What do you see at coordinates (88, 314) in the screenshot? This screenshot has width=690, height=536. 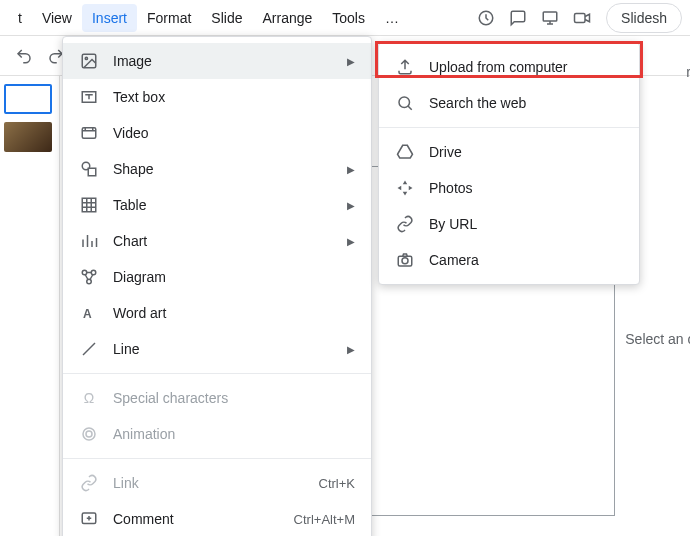 I see `svg-text: A` at bounding box center [88, 314].